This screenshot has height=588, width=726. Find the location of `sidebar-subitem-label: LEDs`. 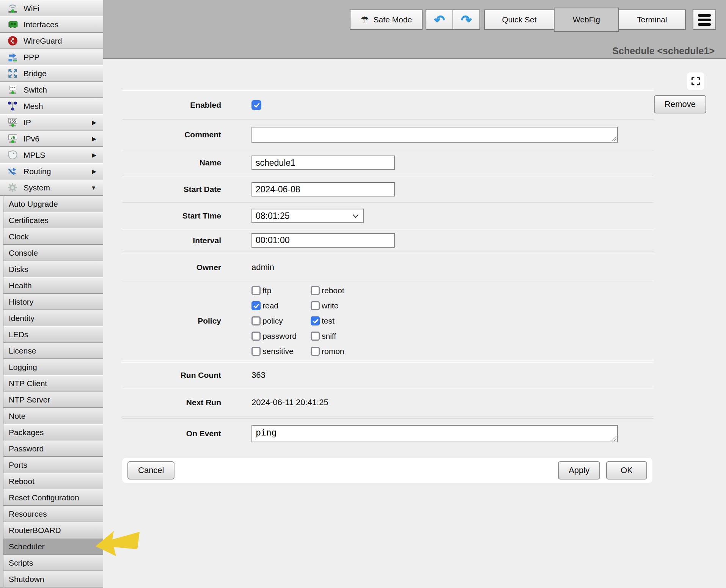

sidebar-subitem-label: LEDs is located at coordinates (18, 335).